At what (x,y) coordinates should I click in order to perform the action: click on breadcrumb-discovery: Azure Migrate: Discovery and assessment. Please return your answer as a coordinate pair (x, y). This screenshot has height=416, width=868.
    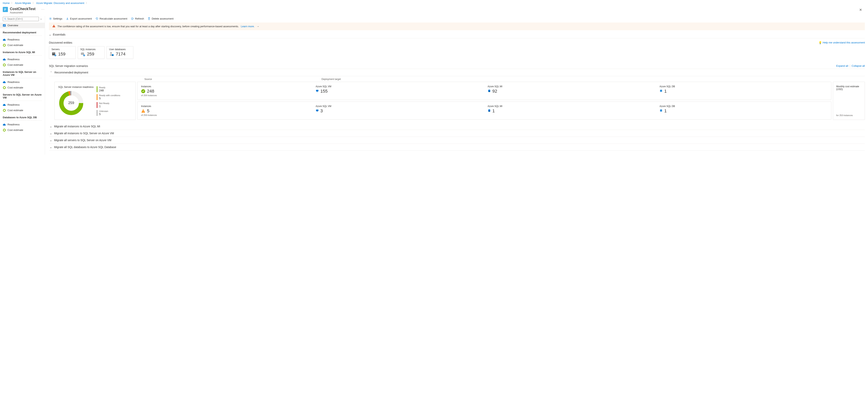
    Looking at the image, I should click on (60, 3).